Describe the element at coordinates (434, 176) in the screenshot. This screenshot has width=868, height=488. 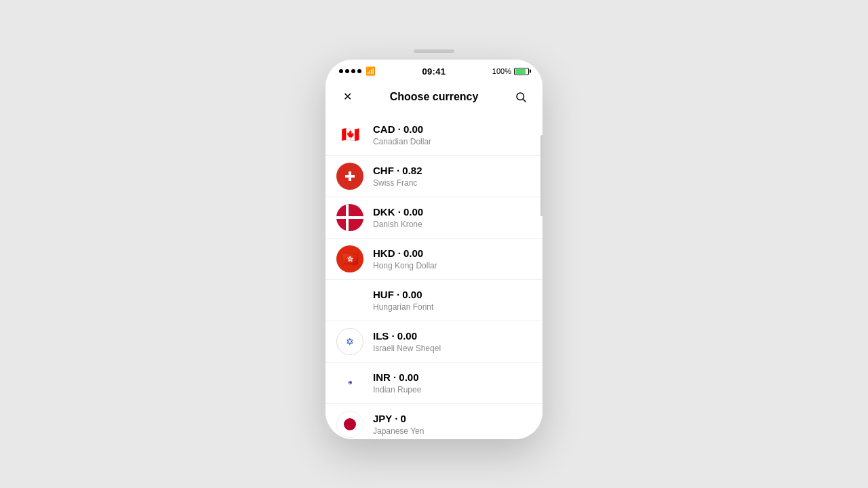
I see `list-item: CHF · 0.82 Swiss Franc` at that location.